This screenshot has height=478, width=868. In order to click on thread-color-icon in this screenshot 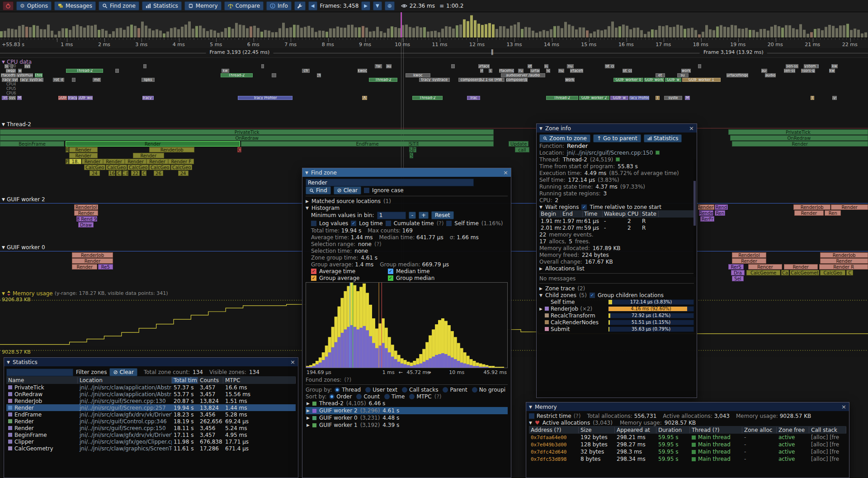, I will do `click(618, 159)`.